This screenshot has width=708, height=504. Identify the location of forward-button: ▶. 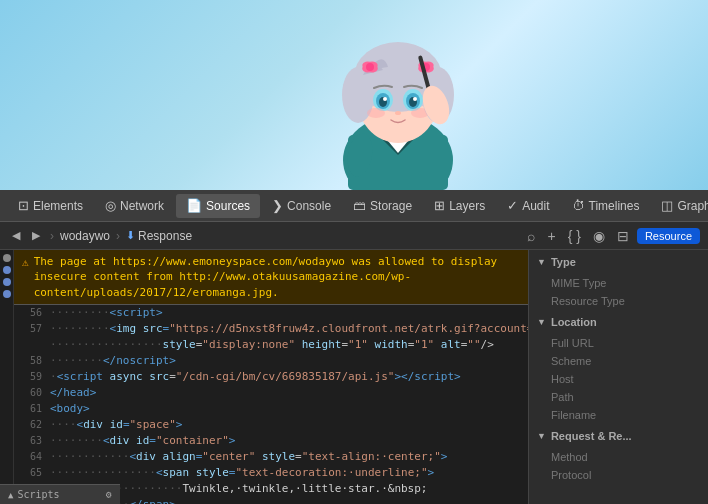
(36, 236).